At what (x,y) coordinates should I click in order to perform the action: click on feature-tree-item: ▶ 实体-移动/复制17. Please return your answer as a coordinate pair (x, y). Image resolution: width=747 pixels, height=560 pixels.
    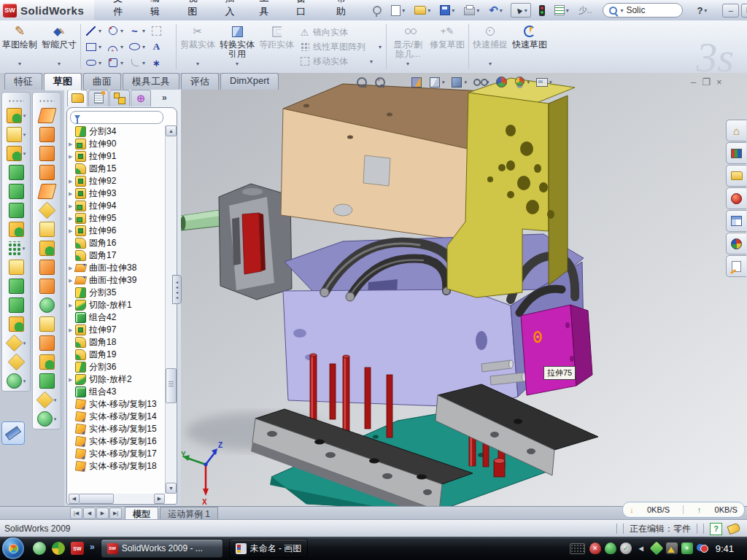
    Looking at the image, I should click on (117, 454).